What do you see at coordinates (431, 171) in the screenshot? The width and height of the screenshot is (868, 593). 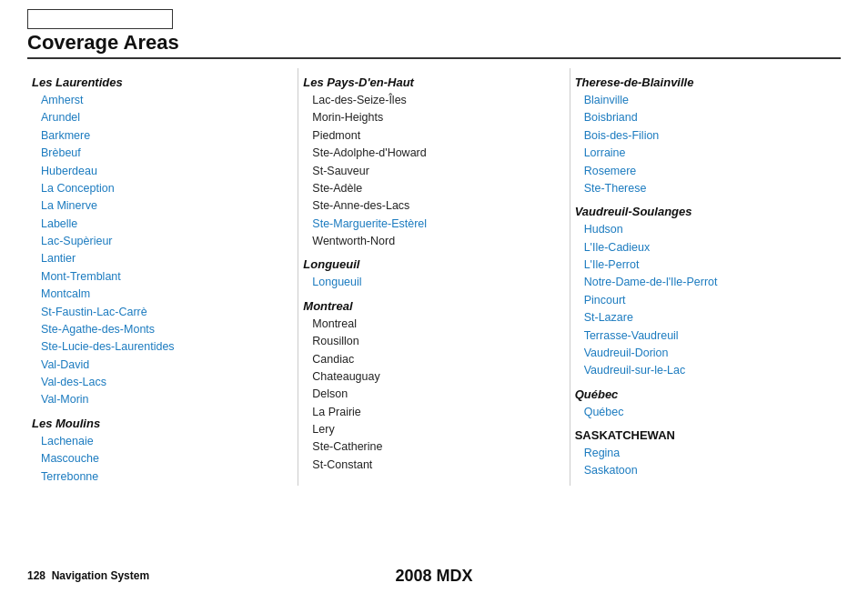 I see `list-item: St-Sauveur` at bounding box center [431, 171].